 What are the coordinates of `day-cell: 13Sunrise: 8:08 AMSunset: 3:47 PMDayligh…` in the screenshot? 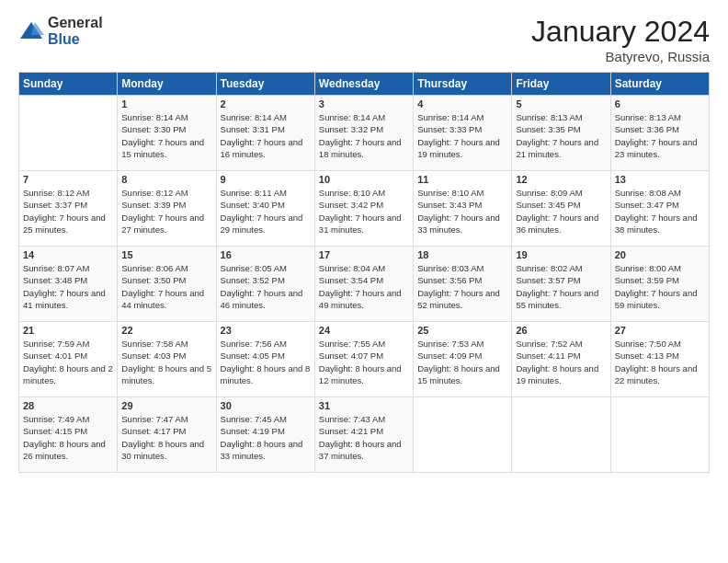 It's located at (660, 209).